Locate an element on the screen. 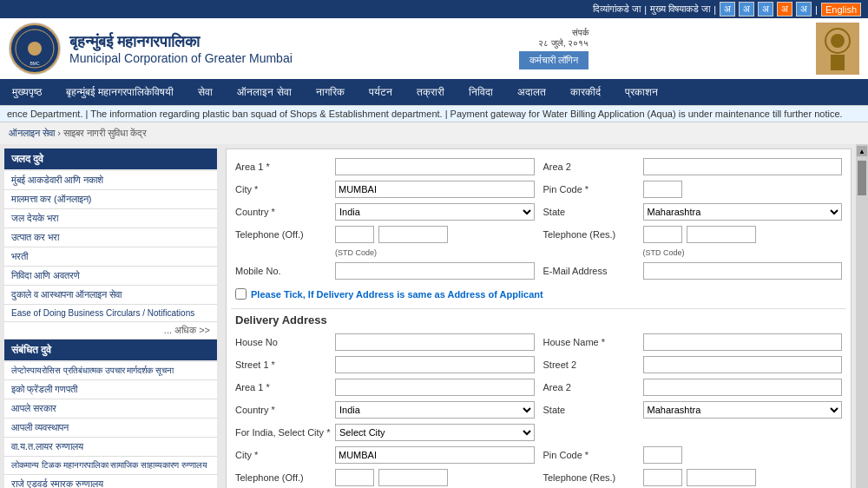 This screenshot has height=488, width=868. std-code-left: (STD Code) is located at coordinates (356, 253).